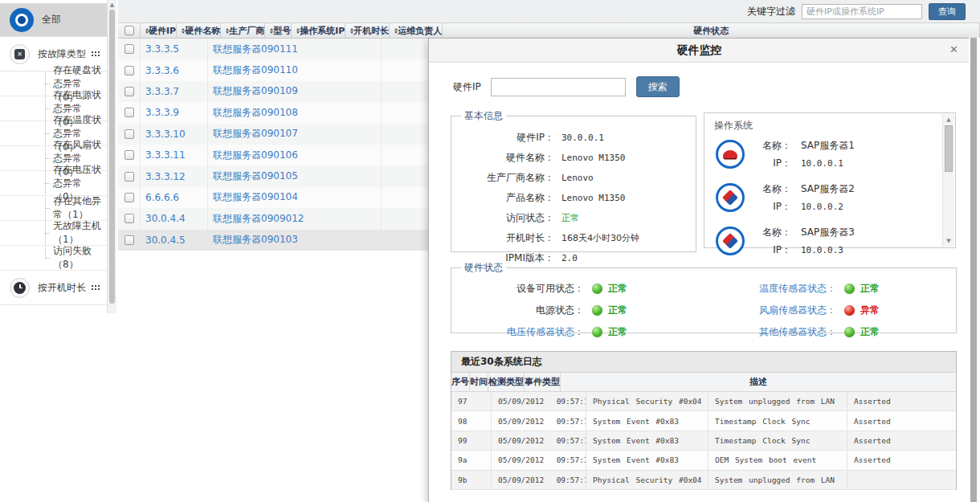  Describe the element at coordinates (199, 31) in the screenshot. I see `table-column-header: 硬件名称` at that location.